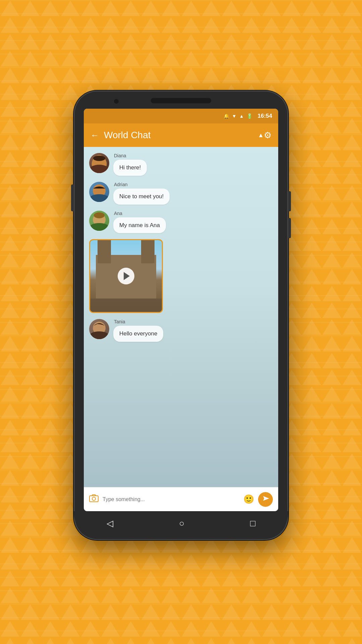 The height and width of the screenshot is (644, 362). I want to click on message-bubble-tania: Hello everyone, so click(138, 334).